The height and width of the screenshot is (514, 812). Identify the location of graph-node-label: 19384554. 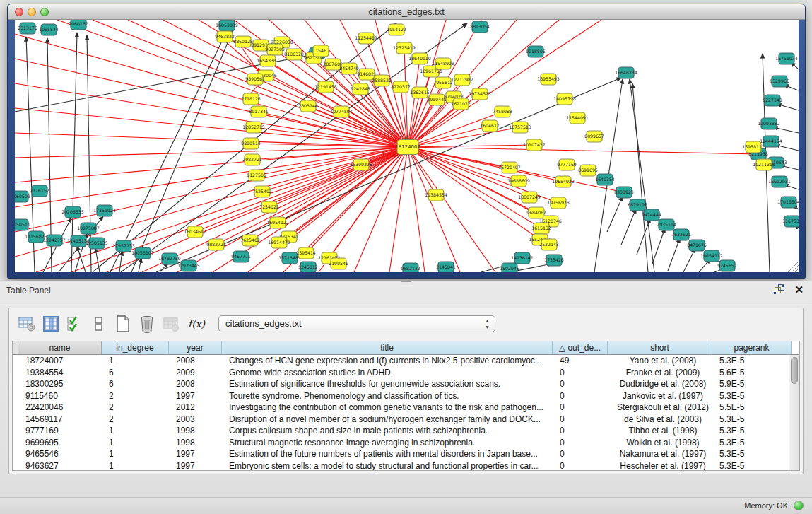
(436, 195).